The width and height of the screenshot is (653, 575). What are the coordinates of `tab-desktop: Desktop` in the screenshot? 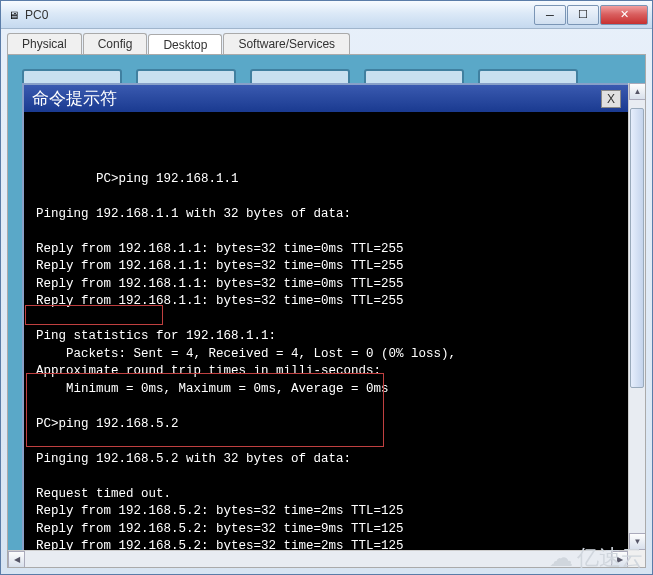 It's located at (185, 44).